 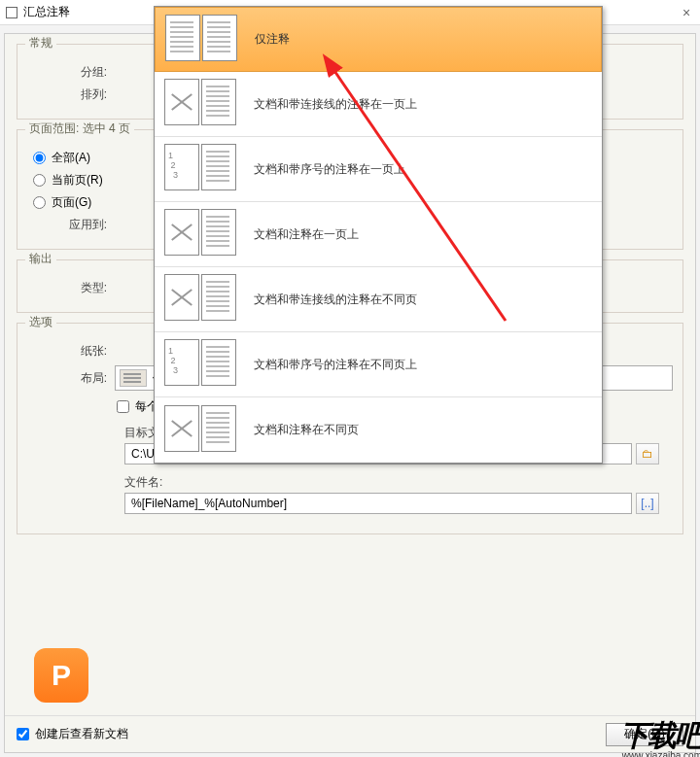 I want to click on filename-value: %[FileName]_%[AutoNumber], so click(x=209, y=503).